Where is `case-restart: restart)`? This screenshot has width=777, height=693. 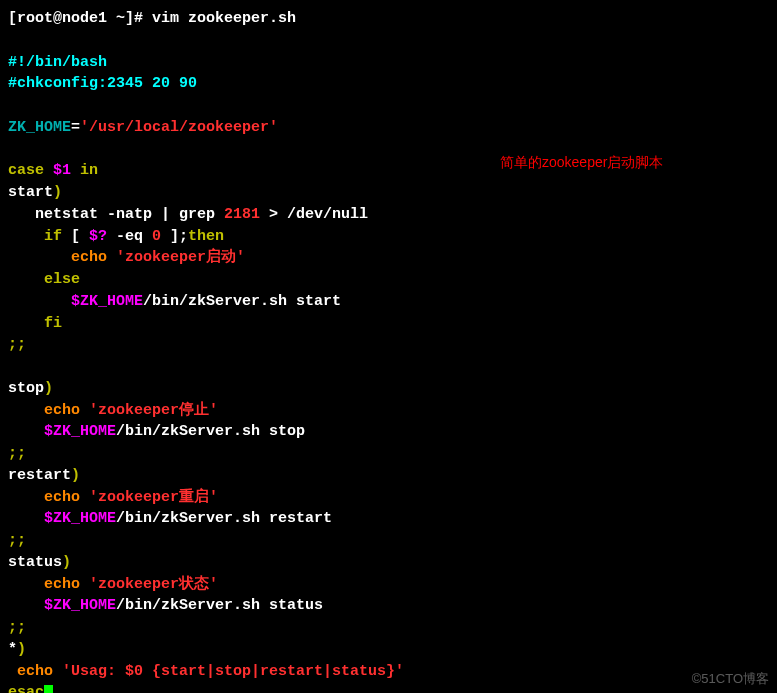
case-restart: restart) is located at coordinates (388, 476).